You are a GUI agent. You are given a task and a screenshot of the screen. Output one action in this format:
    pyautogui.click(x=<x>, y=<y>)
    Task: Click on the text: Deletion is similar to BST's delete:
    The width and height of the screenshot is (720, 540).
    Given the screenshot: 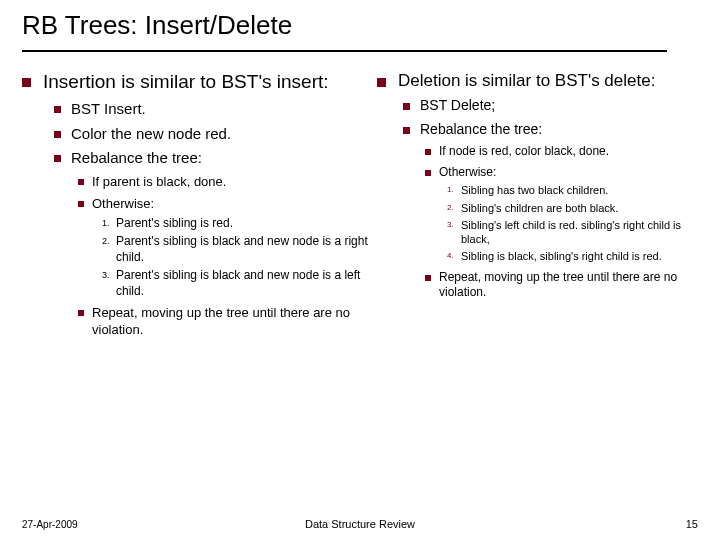 What is the action you would take?
    pyautogui.click(x=548, y=80)
    